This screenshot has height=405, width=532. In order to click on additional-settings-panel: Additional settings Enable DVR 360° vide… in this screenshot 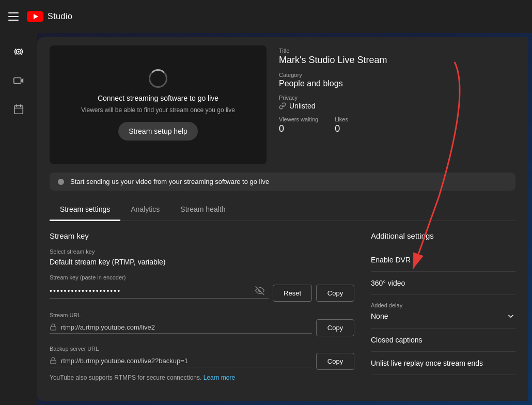, I will do `click(443, 306)`.